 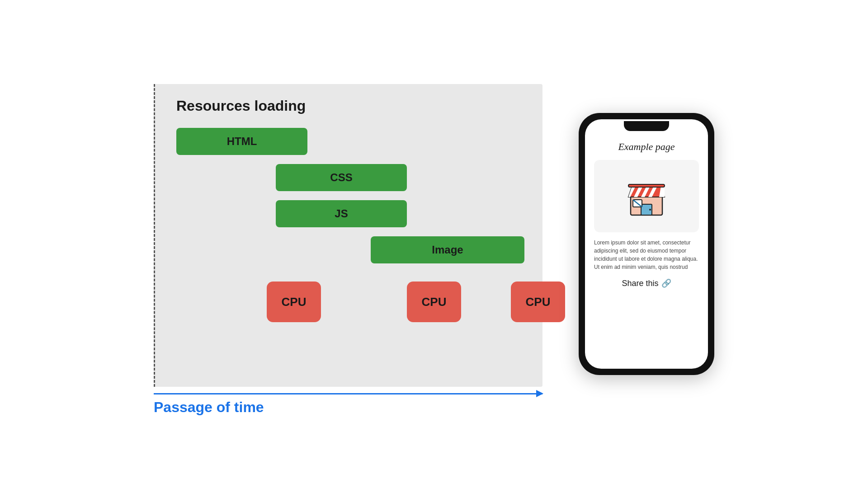 What do you see at coordinates (646, 244) in the screenshot?
I see `phone-container: Example page` at bounding box center [646, 244].